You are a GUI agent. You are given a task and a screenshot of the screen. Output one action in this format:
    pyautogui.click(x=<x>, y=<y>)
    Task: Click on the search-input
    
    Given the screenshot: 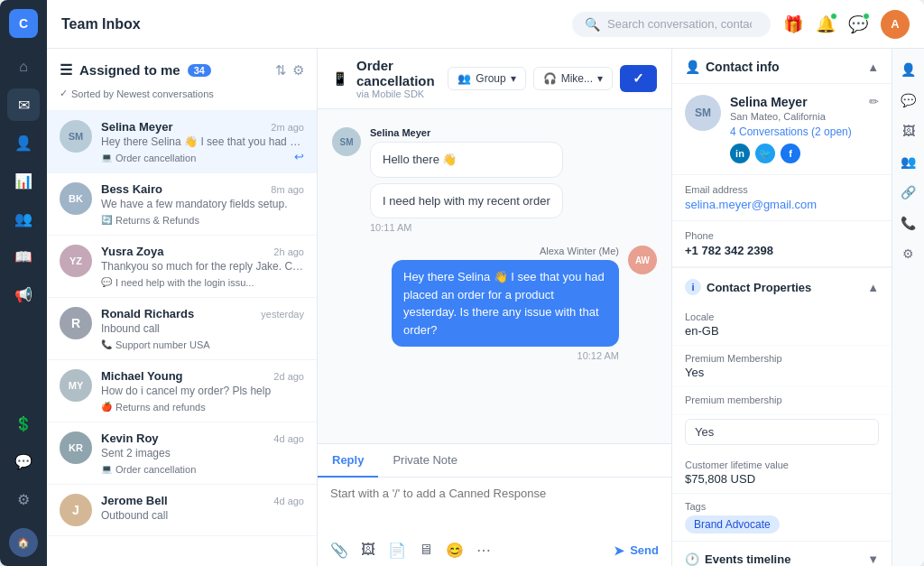 What is the action you would take?
    pyautogui.click(x=679, y=23)
    